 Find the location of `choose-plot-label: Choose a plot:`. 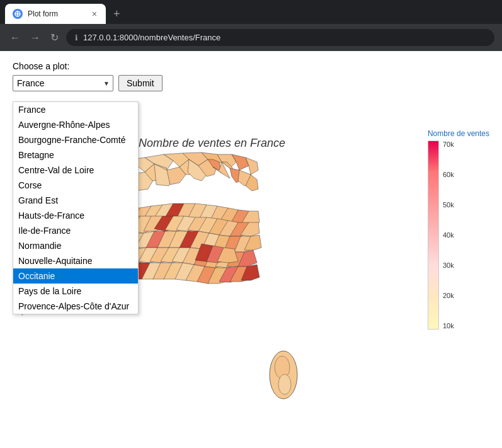

choose-plot-label: Choose a plot: is located at coordinates (251, 66).